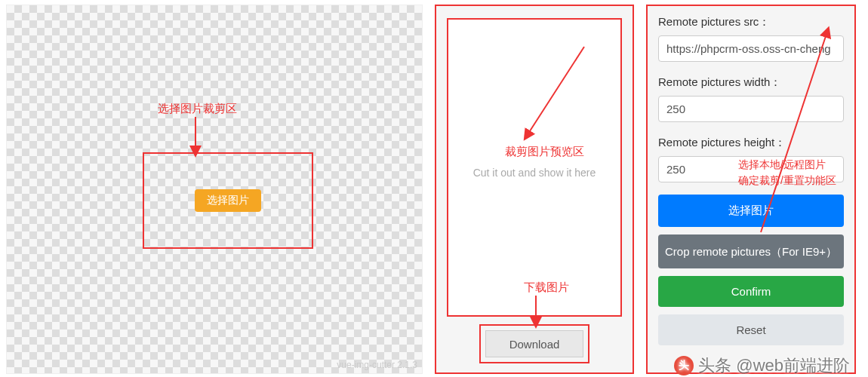 The width and height of the screenshot is (868, 377). What do you see at coordinates (751, 23) in the screenshot?
I see `src-label: Remote pictures src：` at bounding box center [751, 23].